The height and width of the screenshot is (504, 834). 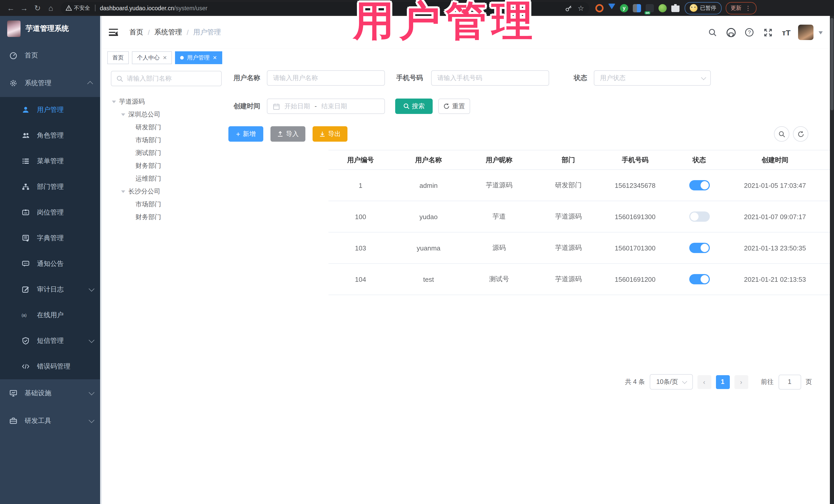 What do you see at coordinates (167, 128) in the screenshot?
I see `tree-node: 研发部门` at bounding box center [167, 128].